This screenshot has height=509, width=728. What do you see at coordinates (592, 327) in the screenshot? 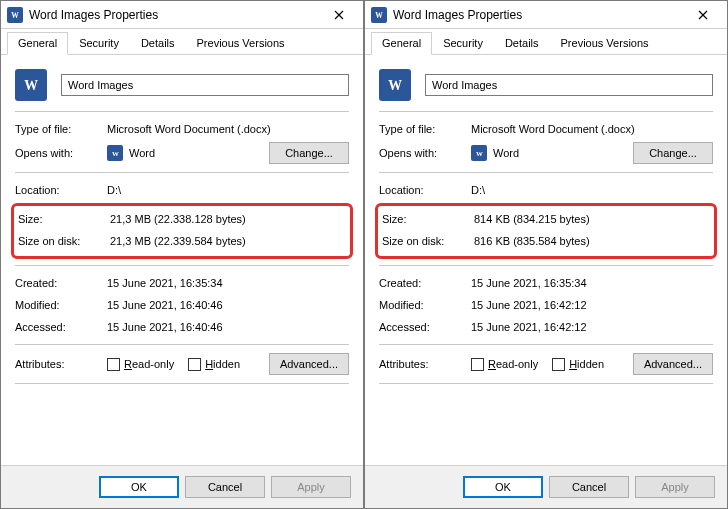
I see `accessed-value: 15 June 2021, 16:42:12` at bounding box center [592, 327].